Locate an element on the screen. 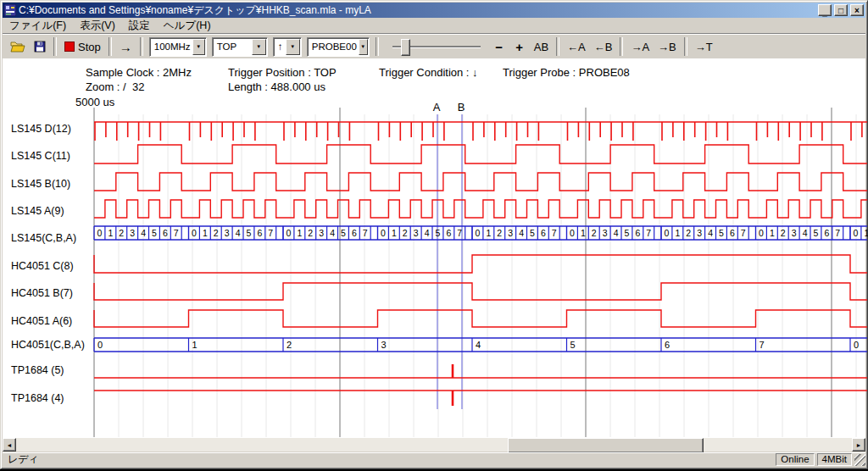  trigger-probe-select: PROBE00 ▼ is located at coordinates (338, 47).